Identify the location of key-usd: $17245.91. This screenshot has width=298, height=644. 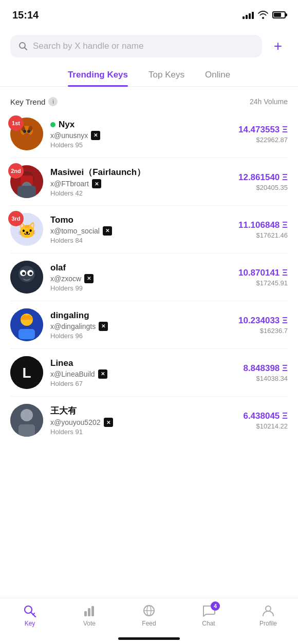
(263, 283).